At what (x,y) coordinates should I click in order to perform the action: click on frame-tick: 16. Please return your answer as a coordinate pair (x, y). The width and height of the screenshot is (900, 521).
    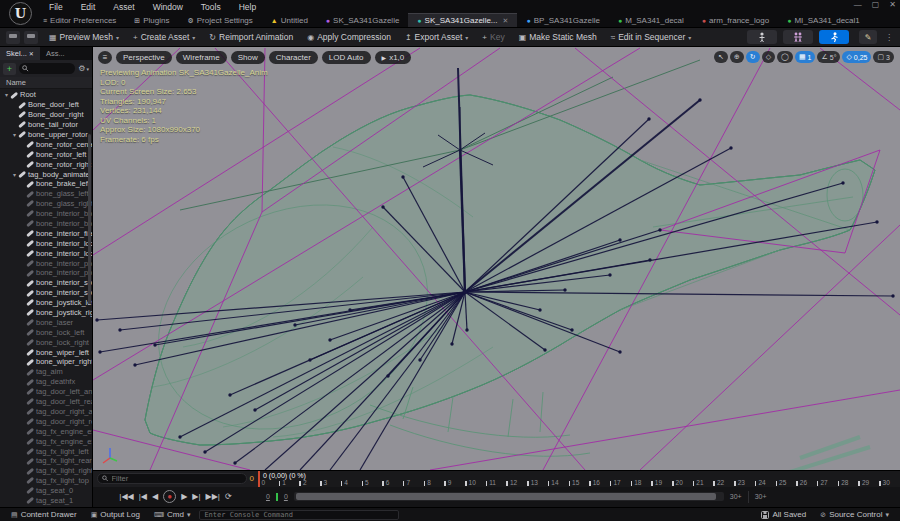
    Looking at the image, I should click on (600, 483).